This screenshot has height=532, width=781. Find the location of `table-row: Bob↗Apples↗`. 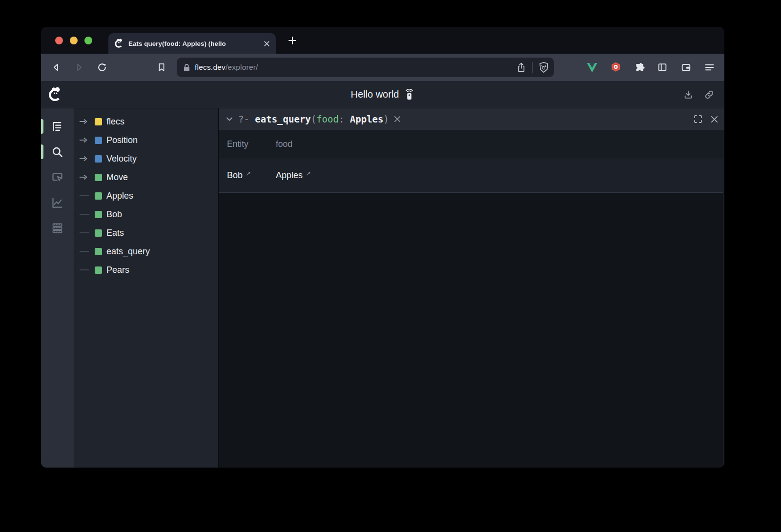

table-row: Bob↗Apples↗ is located at coordinates (472, 176).